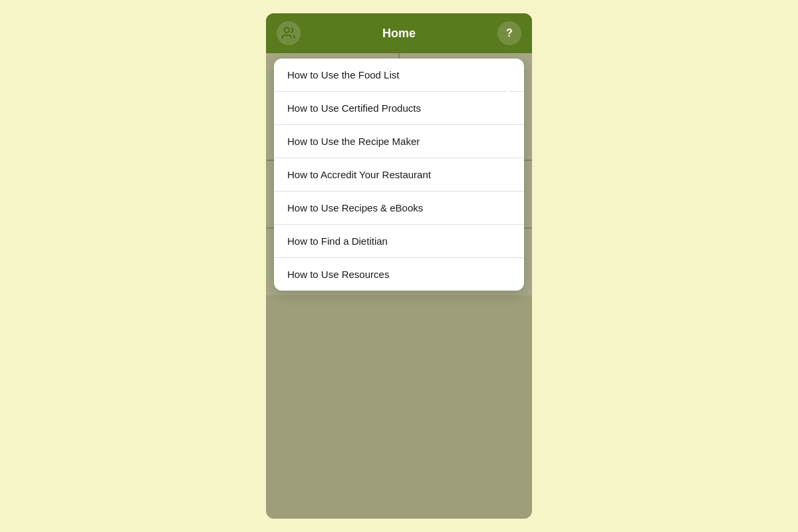 This screenshot has width=798, height=532. What do you see at coordinates (509, 33) in the screenshot?
I see `help-button: ?` at bounding box center [509, 33].